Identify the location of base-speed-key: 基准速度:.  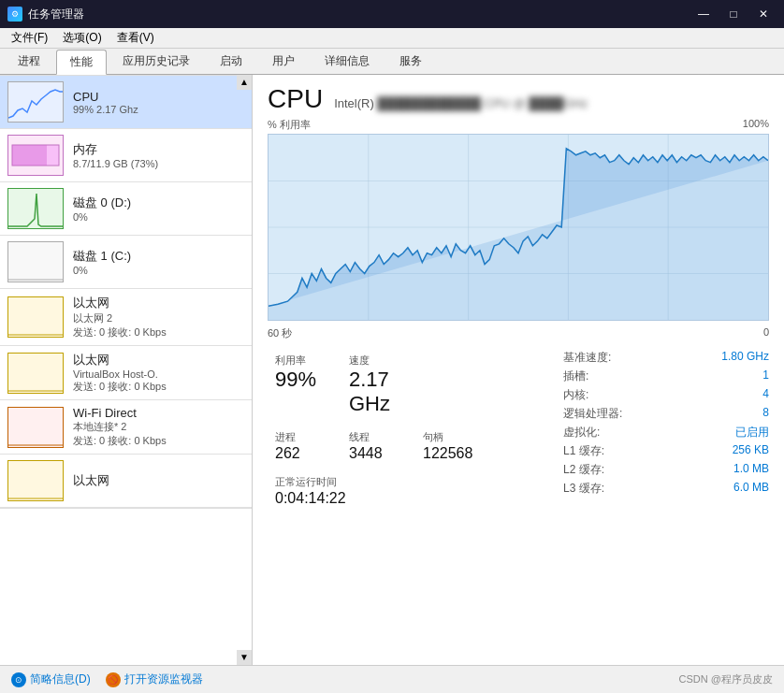
(588, 357).